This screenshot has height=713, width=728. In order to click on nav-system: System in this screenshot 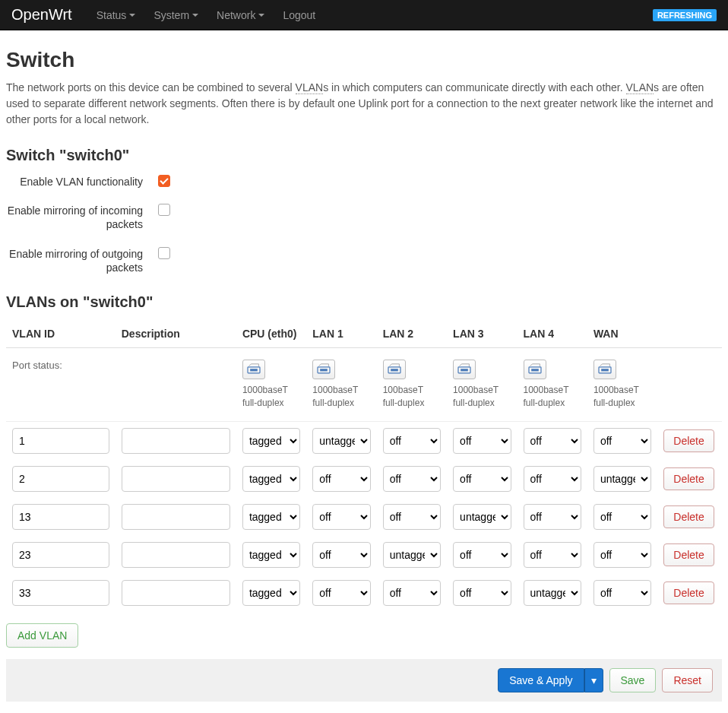, I will do `click(176, 15)`.